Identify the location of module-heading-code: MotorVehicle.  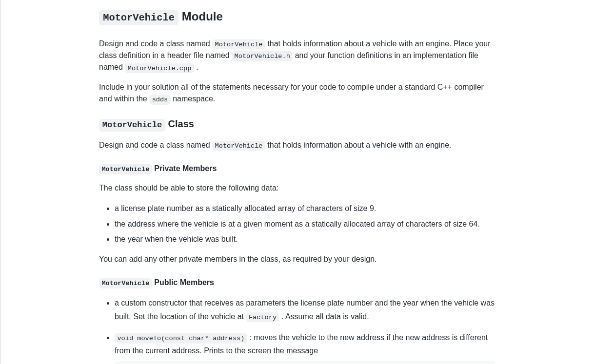
(139, 18).